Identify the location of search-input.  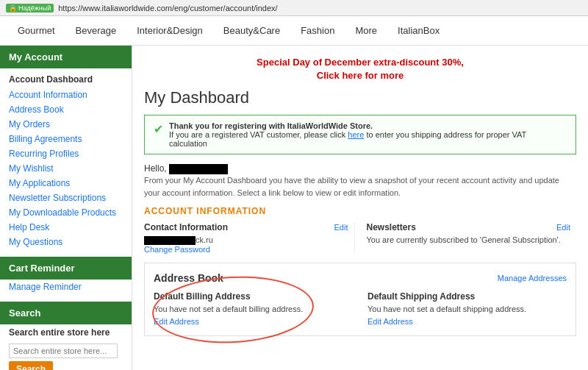
(63, 351).